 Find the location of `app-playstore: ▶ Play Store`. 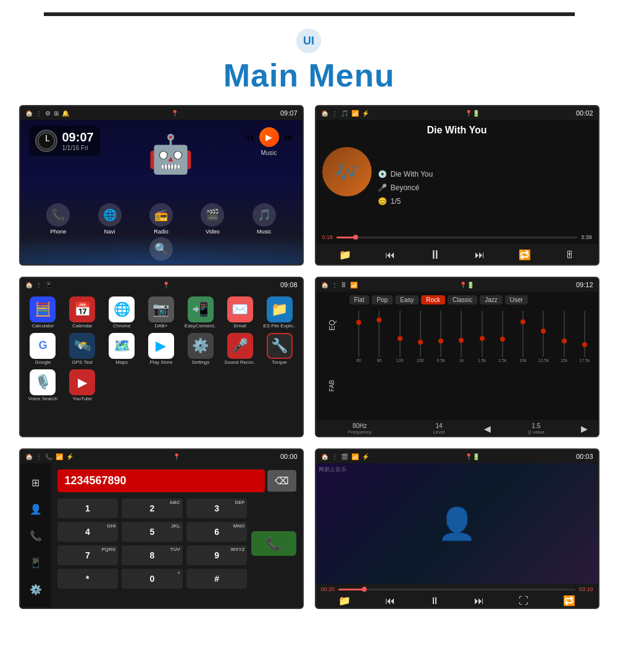

app-playstore: ▶ Play Store is located at coordinates (161, 350).